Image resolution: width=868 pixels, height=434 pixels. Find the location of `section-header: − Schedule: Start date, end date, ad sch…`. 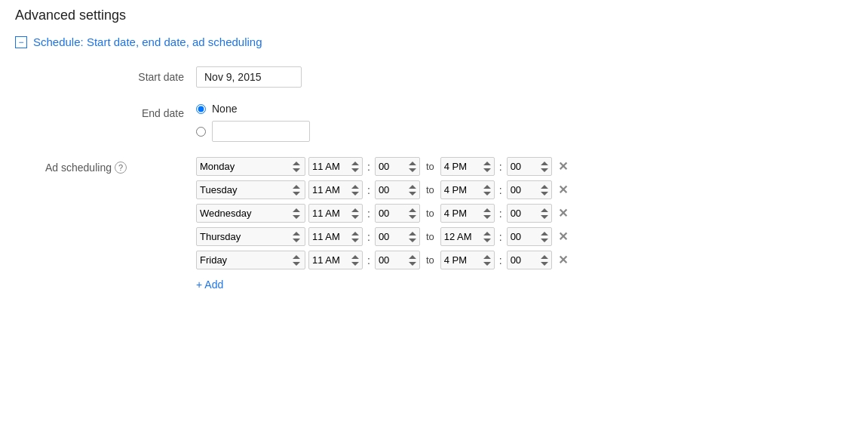

section-header: − Schedule: Start date, end date, ad sch… is located at coordinates (434, 42).